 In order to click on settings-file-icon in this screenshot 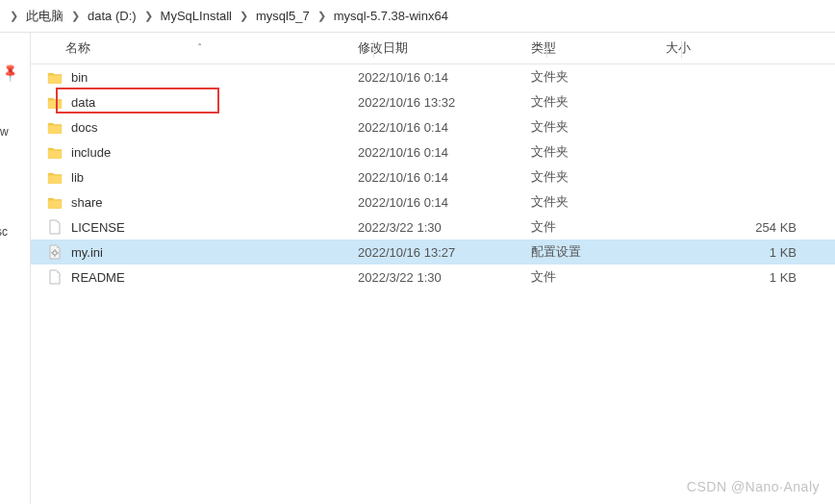, I will do `click(55, 252)`.